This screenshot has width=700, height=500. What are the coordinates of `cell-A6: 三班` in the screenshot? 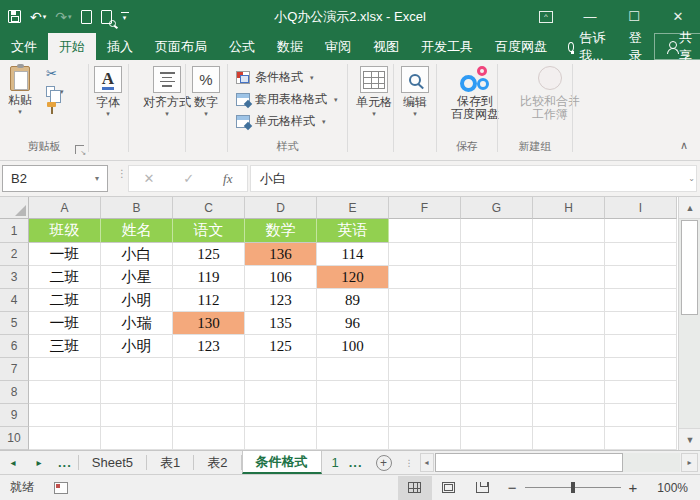 It's located at (65, 346).